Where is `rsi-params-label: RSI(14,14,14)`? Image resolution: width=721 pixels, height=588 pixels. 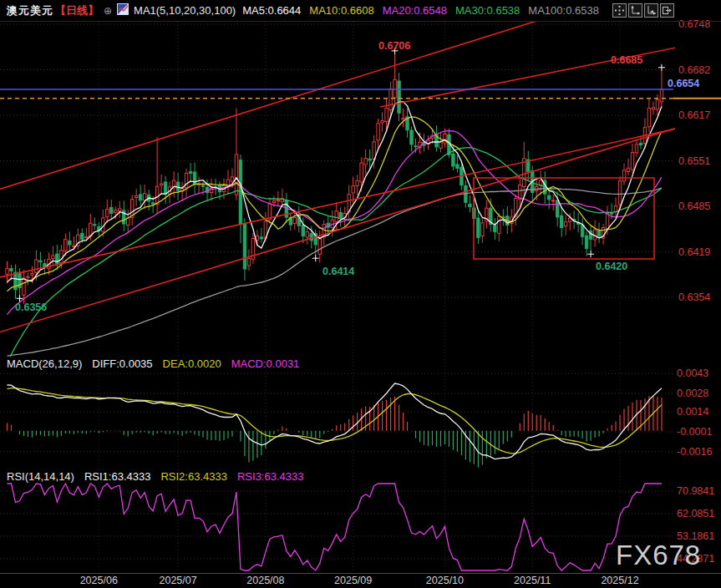
rsi-params-label: RSI(14,14,14) is located at coordinates (40, 476).